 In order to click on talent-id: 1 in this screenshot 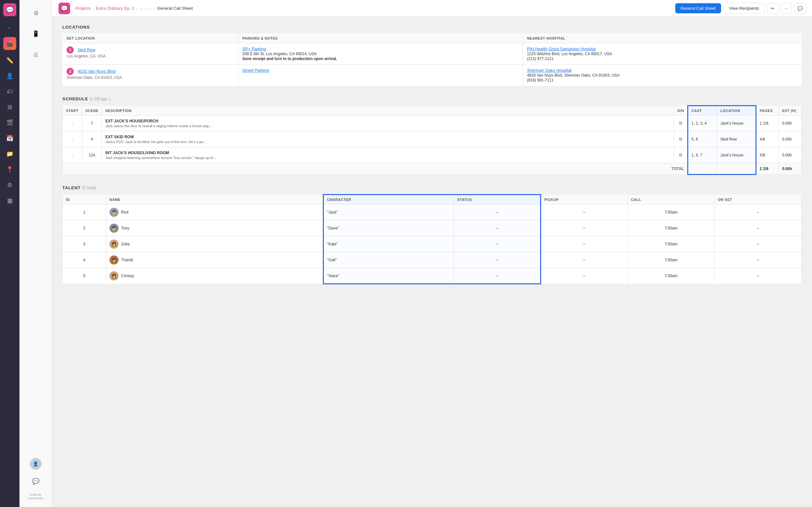, I will do `click(85, 213)`.